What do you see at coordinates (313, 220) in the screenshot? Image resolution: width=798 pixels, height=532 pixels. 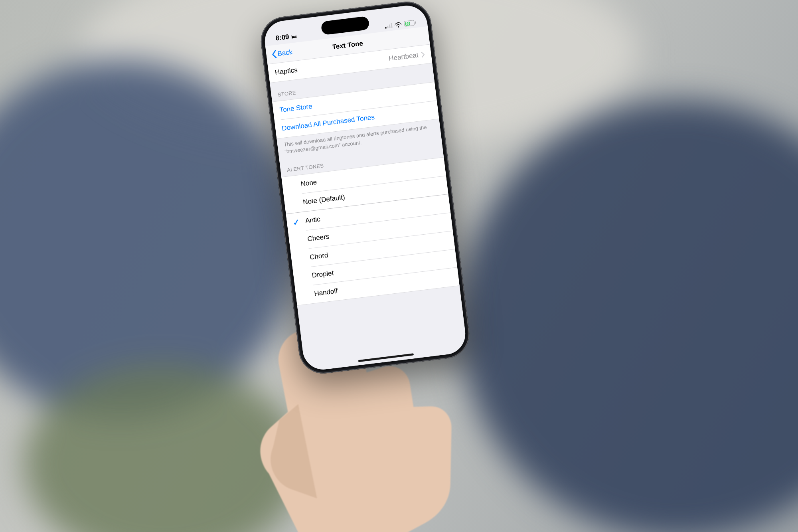 I see `alert-tone-label: Antic` at bounding box center [313, 220].